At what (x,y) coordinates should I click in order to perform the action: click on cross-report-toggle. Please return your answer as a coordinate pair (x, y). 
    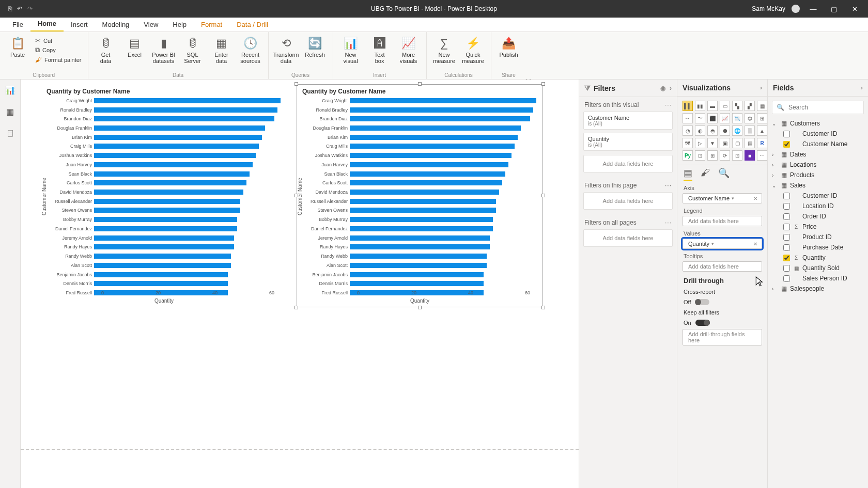
    Looking at the image, I should click on (702, 302).